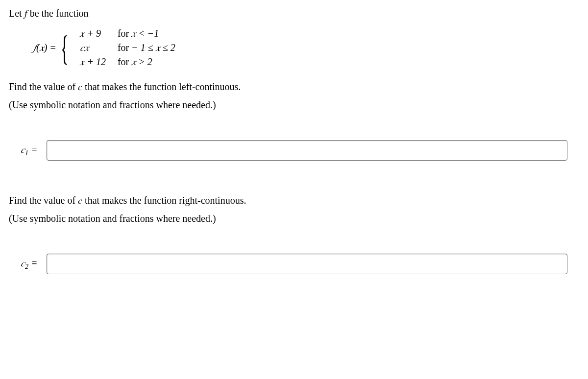  What do you see at coordinates (294, 264) in the screenshot?
I see `answer-row-2: 𝑐2 =` at bounding box center [294, 264].